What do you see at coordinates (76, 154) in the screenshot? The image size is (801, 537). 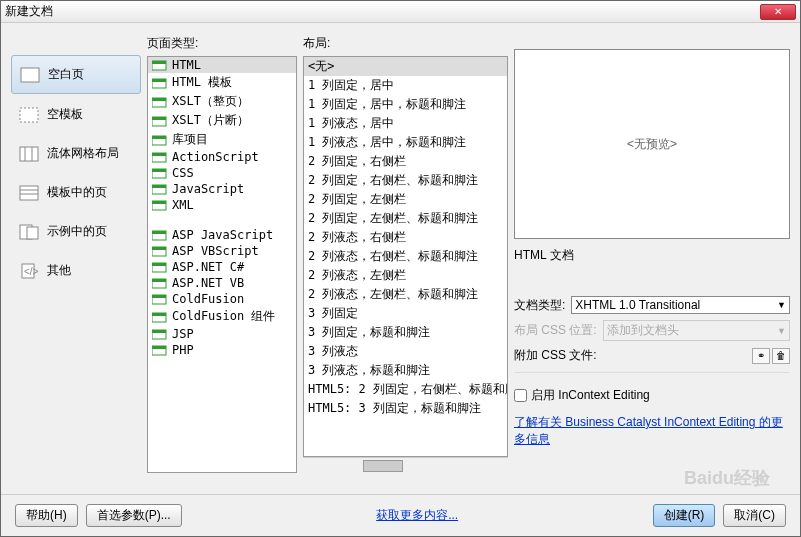 I see `nav-item-2: 流体网格布局` at bounding box center [76, 154].